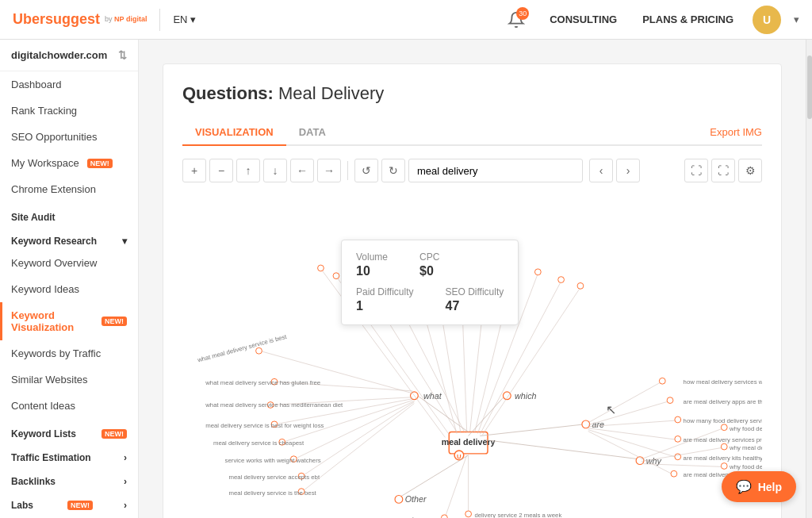  What do you see at coordinates (184, 19) in the screenshot?
I see `language-selector: EN ▾` at bounding box center [184, 19].